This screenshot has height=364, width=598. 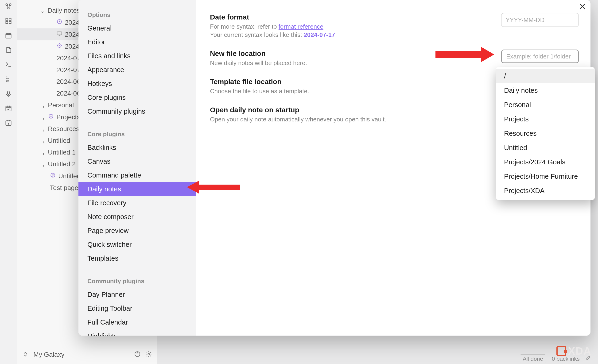 What do you see at coordinates (137, 231) in the screenshot?
I see `nav-page-preview: Page preview` at bounding box center [137, 231].